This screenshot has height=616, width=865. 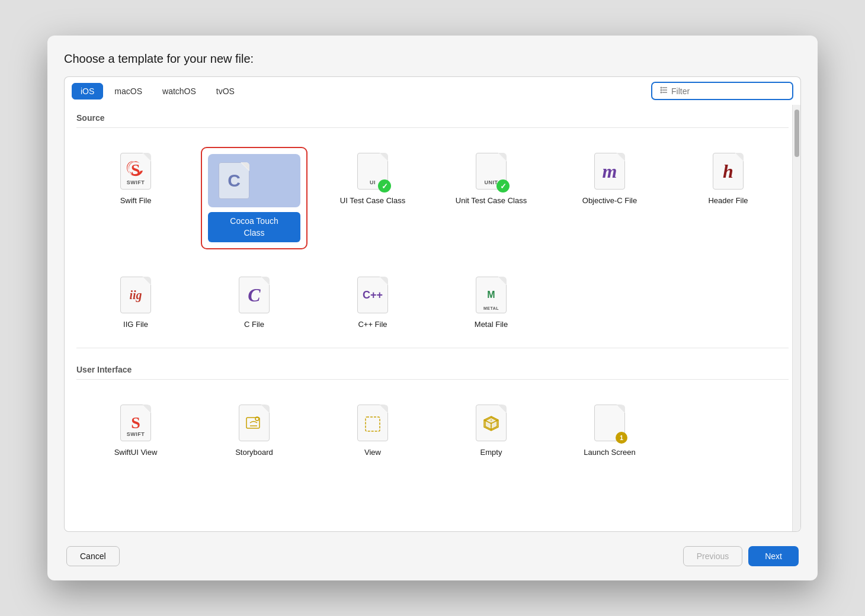 What do you see at coordinates (93, 556) in the screenshot?
I see `cancel-button: Cancel` at bounding box center [93, 556].